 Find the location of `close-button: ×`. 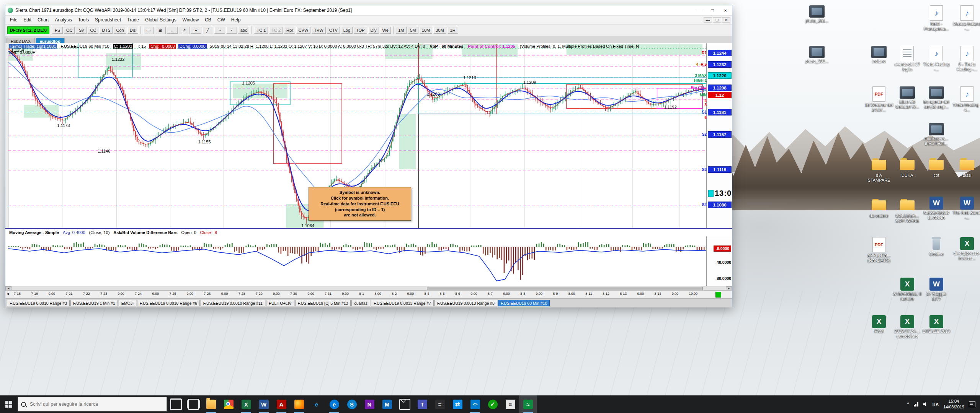

close-button: × is located at coordinates (725, 10).